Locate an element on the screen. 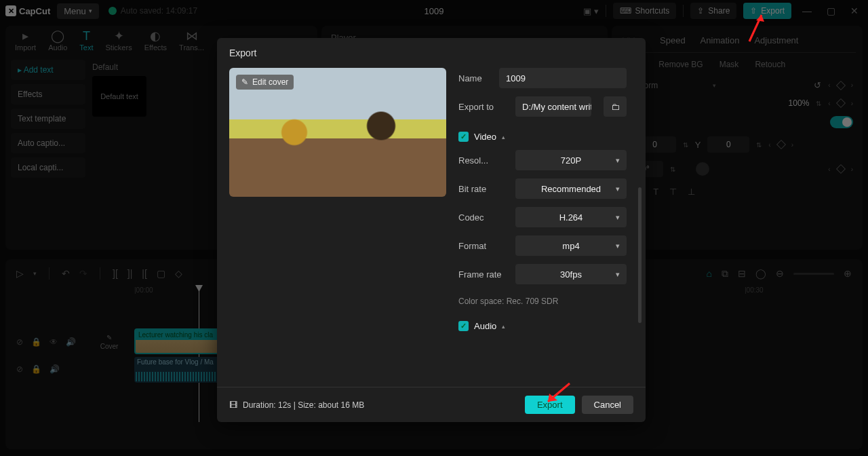 Image resolution: width=868 pixels, height=456 pixels. cancel-button: Cancel is located at coordinates (608, 404).